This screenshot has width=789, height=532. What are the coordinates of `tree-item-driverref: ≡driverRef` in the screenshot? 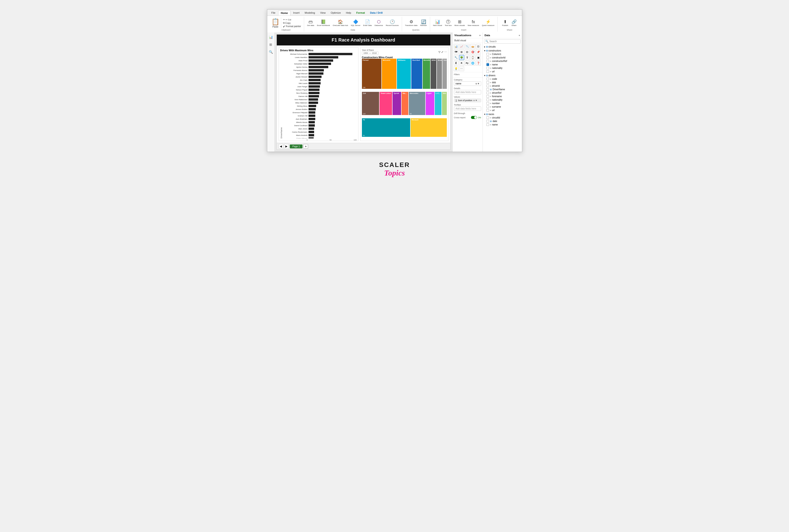 It's located at (502, 93).